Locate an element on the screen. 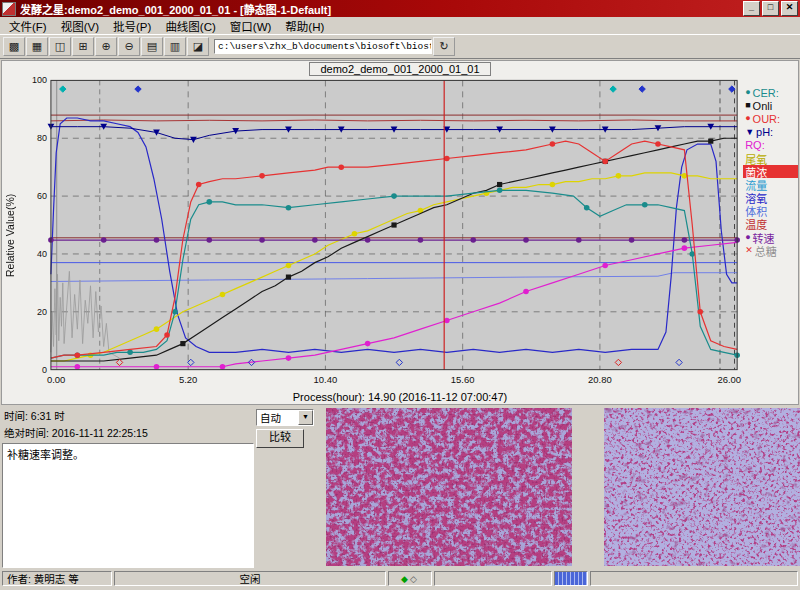 Image resolution: width=800 pixels, height=590 pixels. legend-marker-icon: ✕ is located at coordinates (749, 250).